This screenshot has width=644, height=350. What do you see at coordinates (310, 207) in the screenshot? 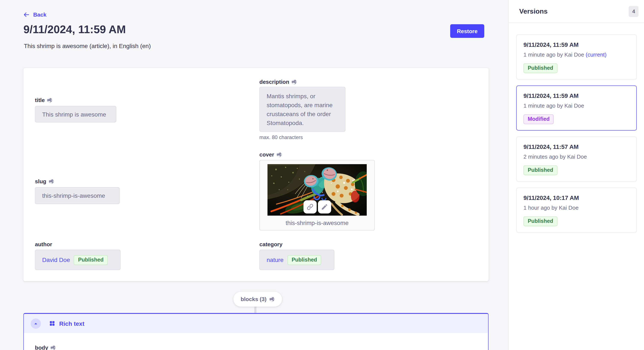
I see `copy-link-button` at bounding box center [310, 207].